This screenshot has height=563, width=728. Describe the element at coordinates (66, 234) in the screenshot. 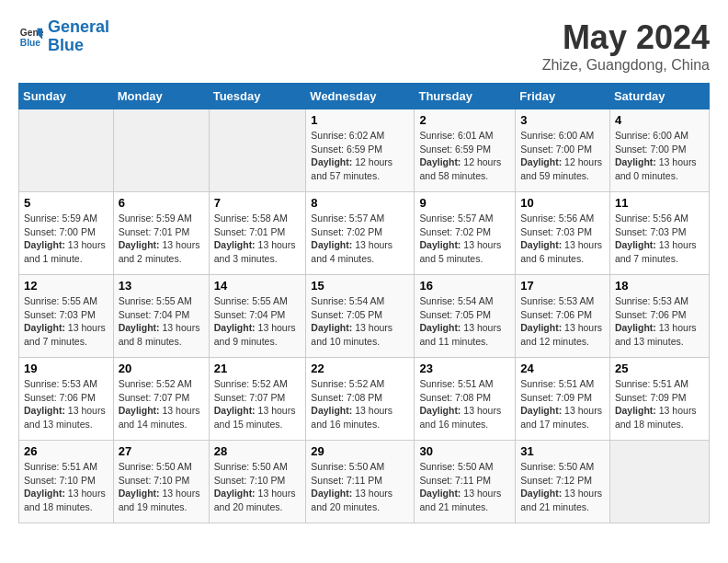

I see `calendar-cell: 5Sunrise: 5:59 AMSunset: 7:00 PMDaylight…` at that location.